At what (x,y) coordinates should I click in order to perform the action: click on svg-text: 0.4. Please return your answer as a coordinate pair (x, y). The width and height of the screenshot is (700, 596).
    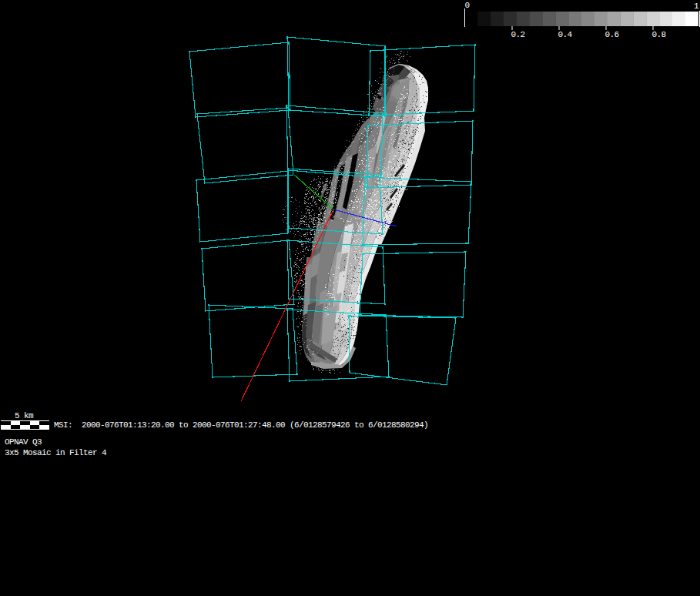
    Looking at the image, I should click on (565, 35).